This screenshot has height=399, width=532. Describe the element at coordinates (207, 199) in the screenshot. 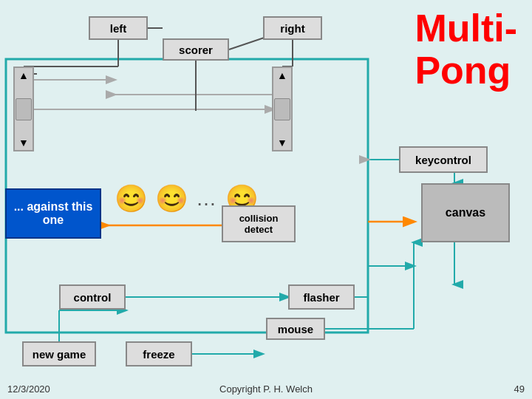

I see `dots: …` at that location.